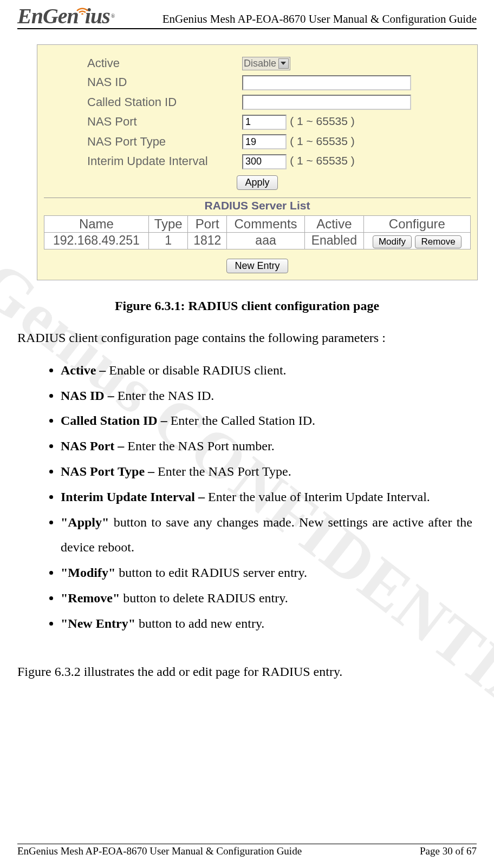 Image resolution: width=494 pixels, height=868 pixels. I want to click on list-item-lead: NAS ID –, so click(89, 396).